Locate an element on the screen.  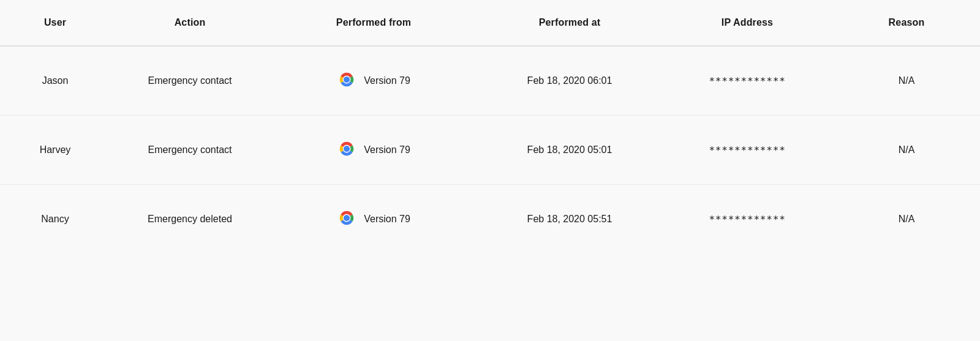
header-ip-address: IP Address is located at coordinates (747, 23).